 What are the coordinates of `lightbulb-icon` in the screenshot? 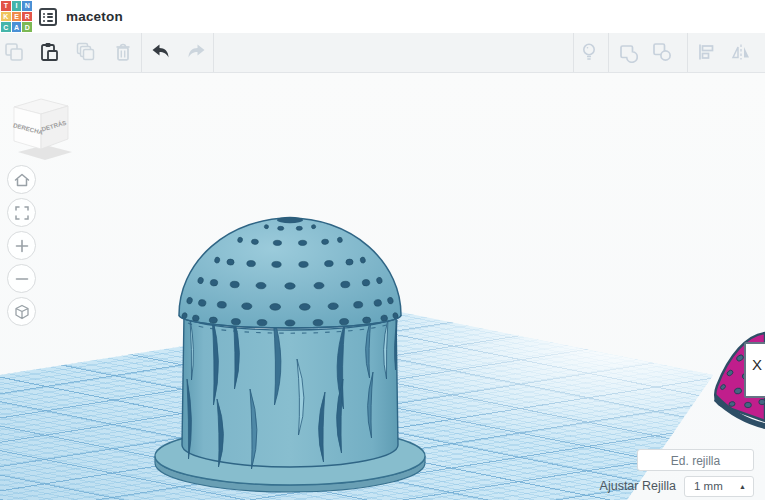 It's located at (589, 52).